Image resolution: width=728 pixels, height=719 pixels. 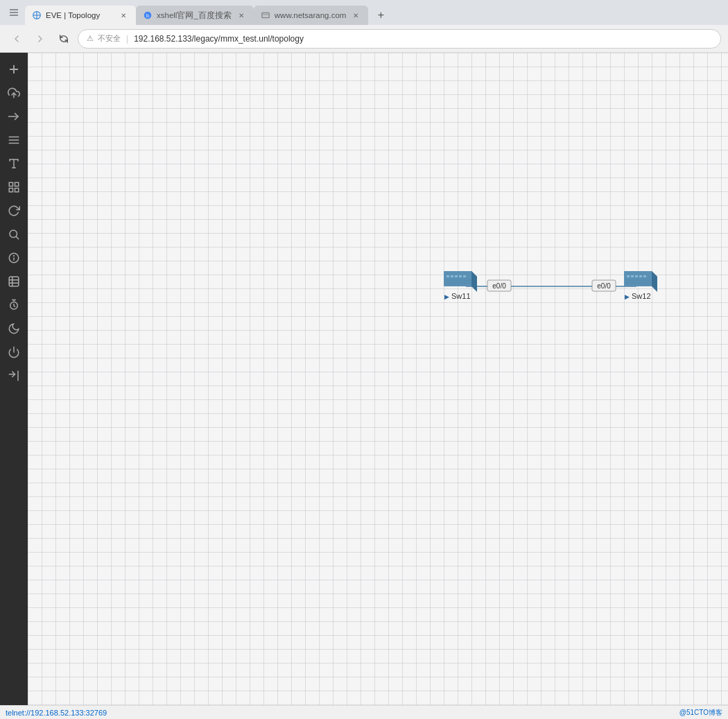 What do you see at coordinates (604, 286) in the screenshot?
I see `interface-label-sw12-e00: e0/0` at bounding box center [604, 286].